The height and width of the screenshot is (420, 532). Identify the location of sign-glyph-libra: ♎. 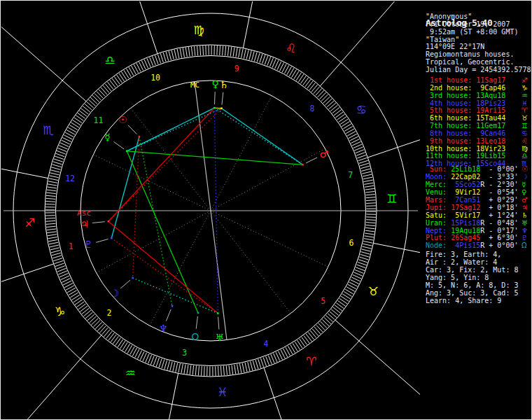
(111, 60).